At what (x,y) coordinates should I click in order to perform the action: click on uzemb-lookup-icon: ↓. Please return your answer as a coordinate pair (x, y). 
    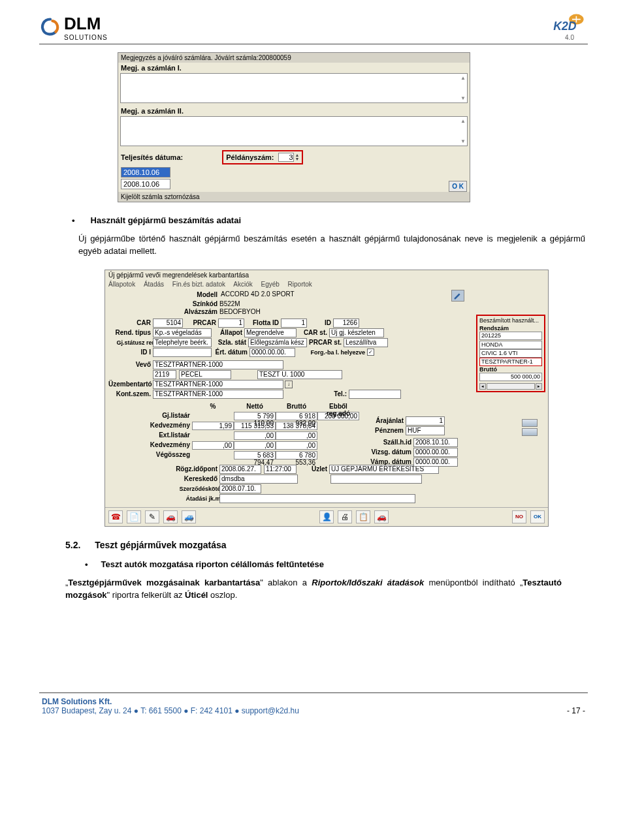
    Looking at the image, I should click on (289, 384).